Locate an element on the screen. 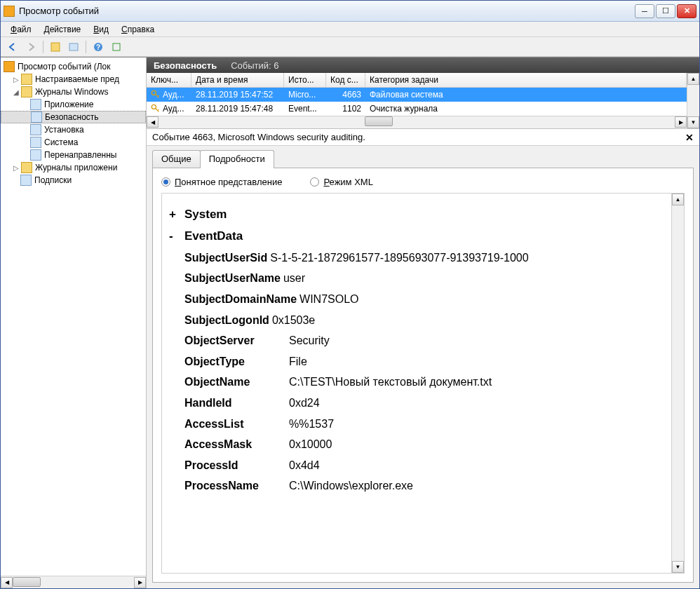 This screenshot has height=589, width=700. help-button: ? is located at coordinates (98, 47).